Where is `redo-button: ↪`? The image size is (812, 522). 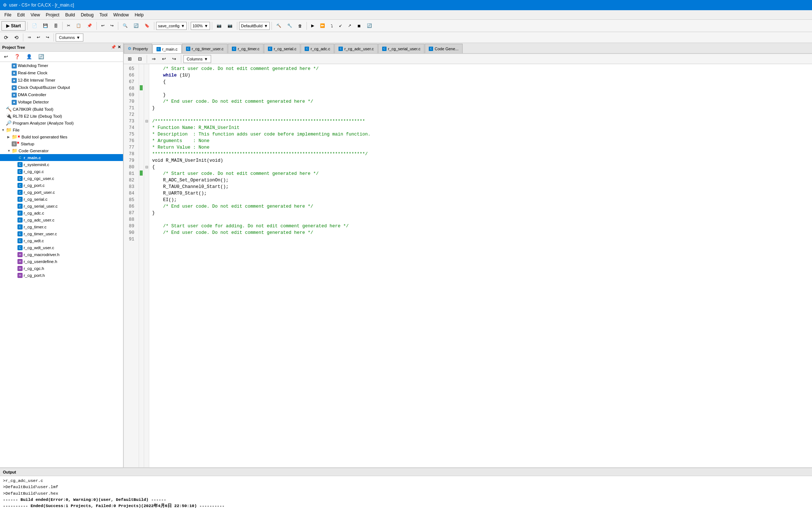
redo-button: ↪ is located at coordinates (112, 26).